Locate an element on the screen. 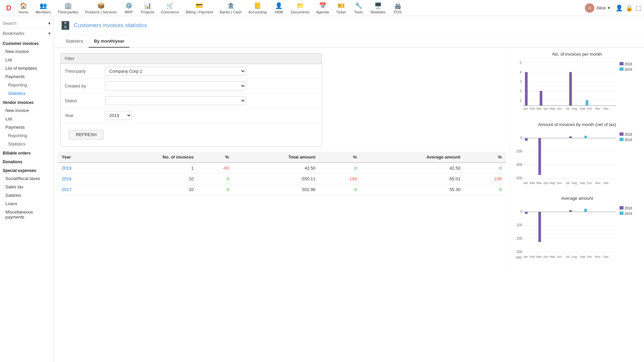 Image resolution: width=644 pixels, height=362 pixels. svg-text: Feb is located at coordinates (532, 109).